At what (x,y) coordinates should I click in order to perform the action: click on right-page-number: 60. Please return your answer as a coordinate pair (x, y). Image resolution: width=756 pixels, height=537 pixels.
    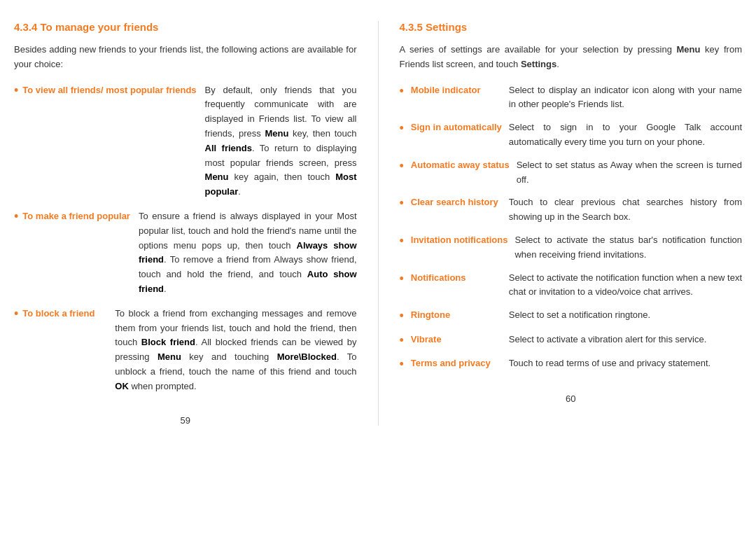
    Looking at the image, I should click on (571, 399).